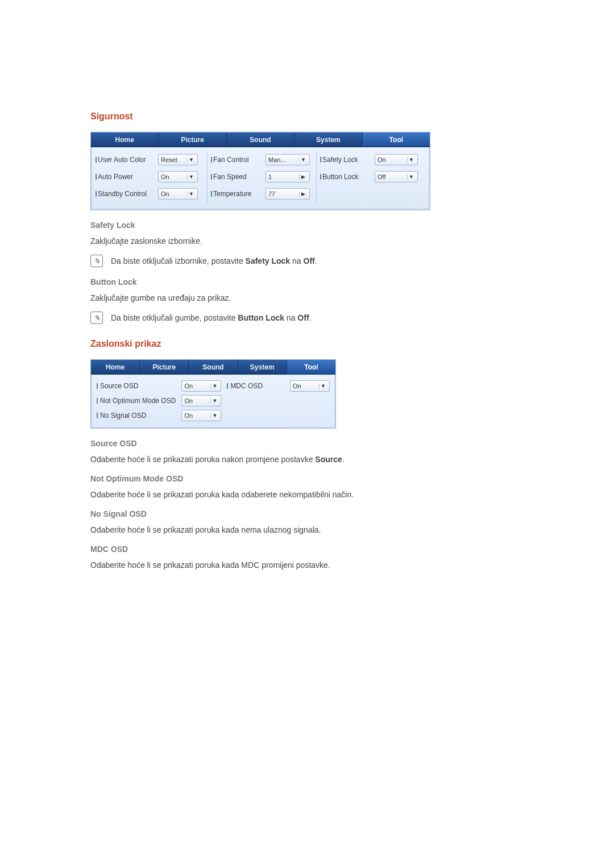  I want to click on note-safety-lock: Da biste otključali izbornike, postavite…, so click(214, 261).